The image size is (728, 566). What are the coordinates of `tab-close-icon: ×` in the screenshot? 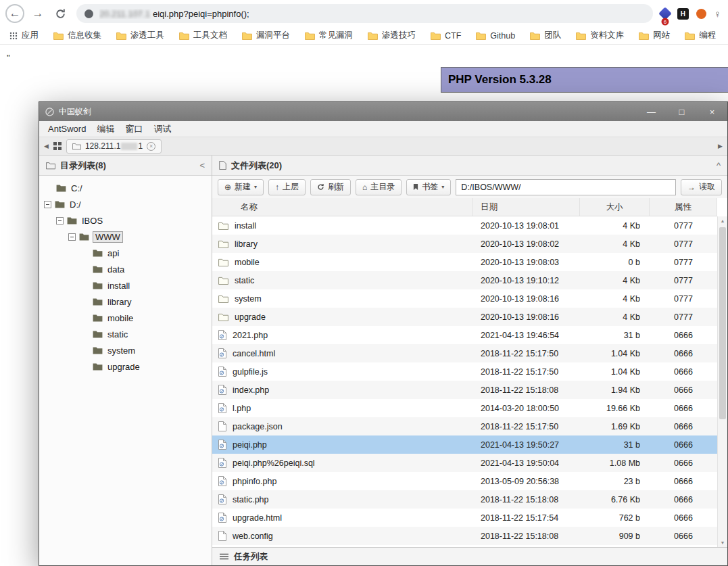 It's located at (151, 146).